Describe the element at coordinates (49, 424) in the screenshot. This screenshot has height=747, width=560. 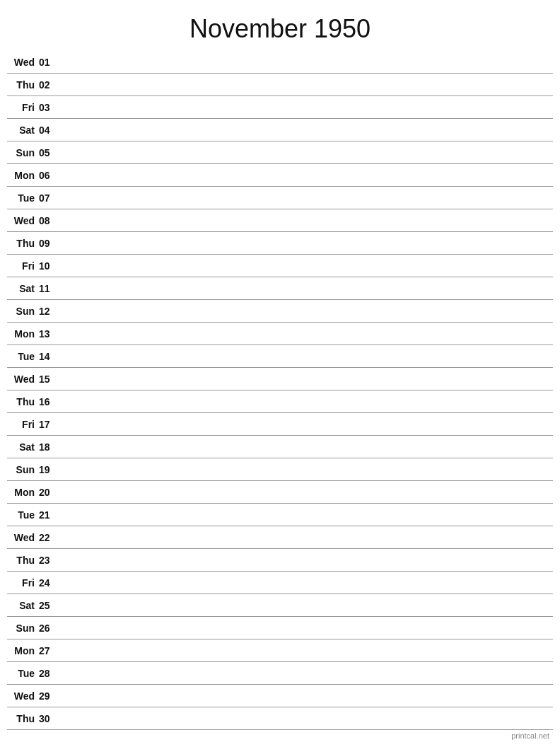
I see `day-number: 17` at that location.